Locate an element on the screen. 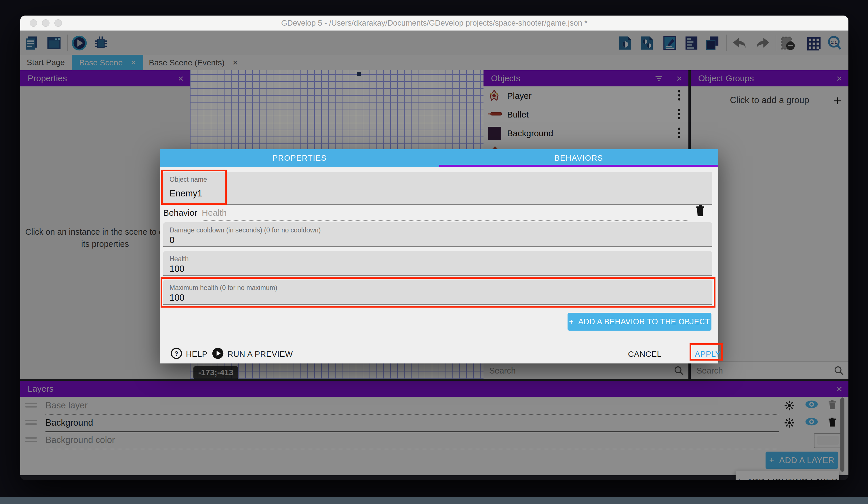  minimize-window-icon is located at coordinates (46, 23).